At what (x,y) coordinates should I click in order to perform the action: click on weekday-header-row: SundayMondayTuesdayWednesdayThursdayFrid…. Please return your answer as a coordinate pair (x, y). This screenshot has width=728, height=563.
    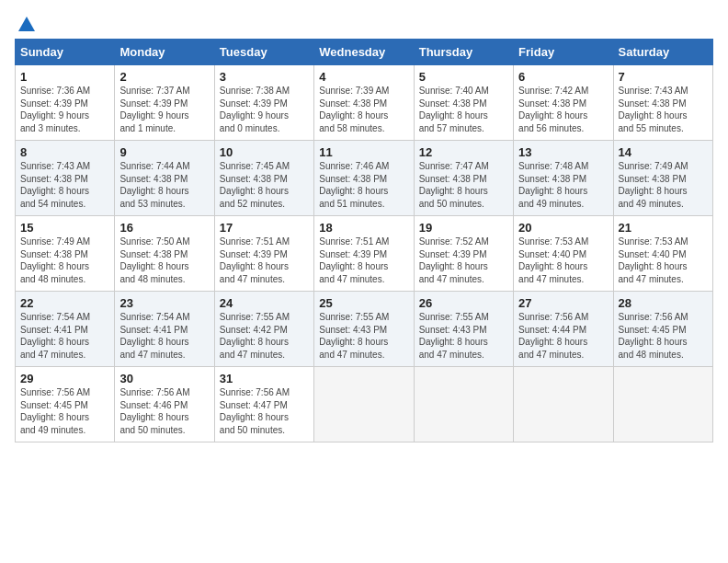
    Looking at the image, I should click on (364, 52).